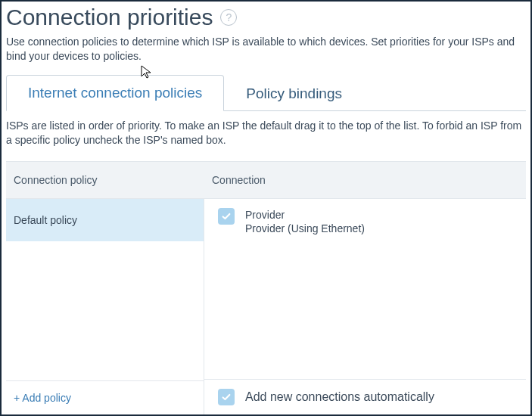 This screenshot has width=532, height=416. Describe the element at coordinates (365, 180) in the screenshot. I see `column-header-connection: Connection` at that location.